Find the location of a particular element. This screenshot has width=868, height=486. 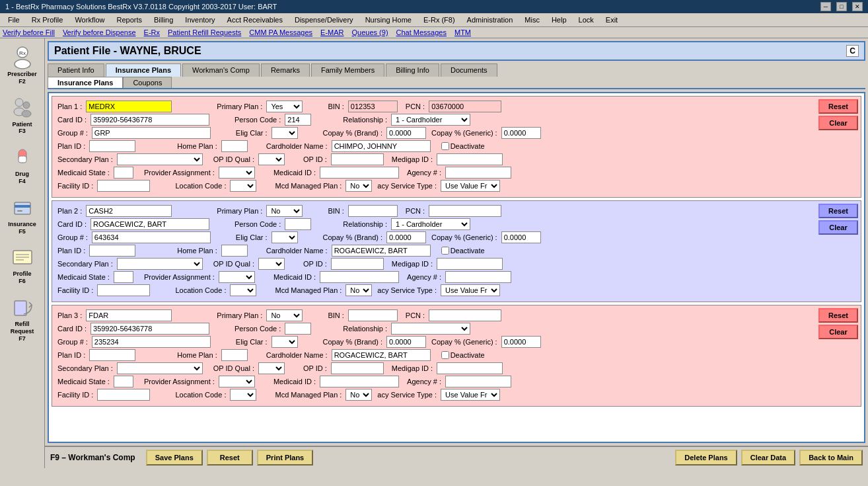

sidebar-item-drug: DrugF4 is located at coordinates (22, 165).